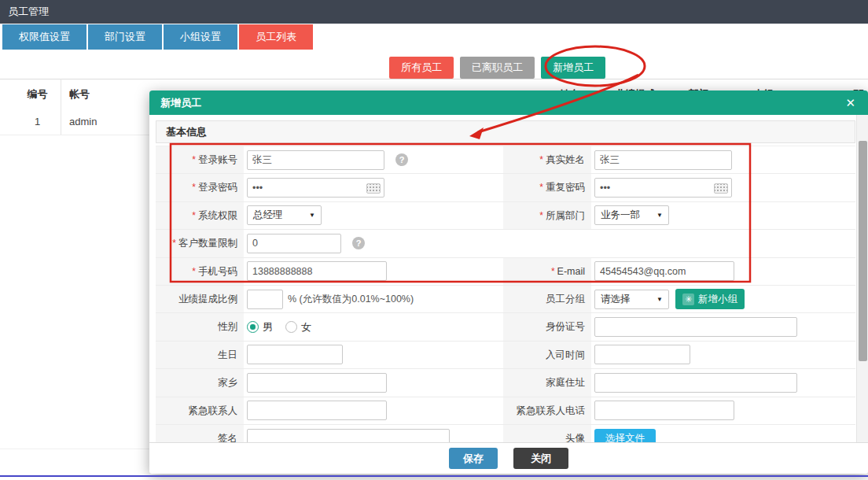  I want to click on add-group-button-label: 新增小组, so click(718, 299).